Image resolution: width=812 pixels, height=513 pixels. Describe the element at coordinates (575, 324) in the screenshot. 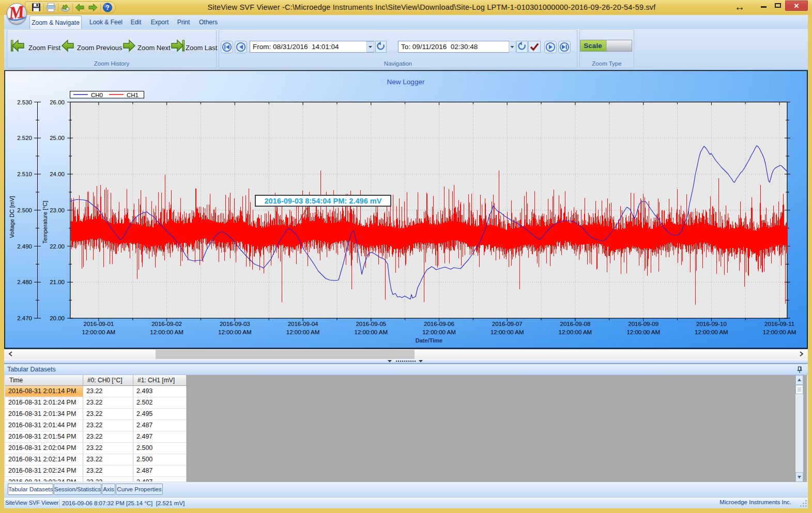

I see `svg-text: 2016-09-08` at that location.